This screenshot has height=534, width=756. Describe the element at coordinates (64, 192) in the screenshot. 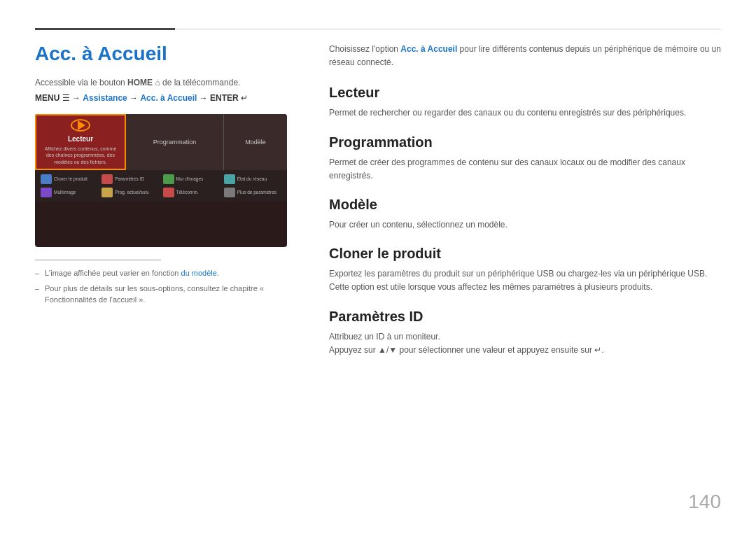

I see `screen-icon-text-multi: Multiimage` at that location.